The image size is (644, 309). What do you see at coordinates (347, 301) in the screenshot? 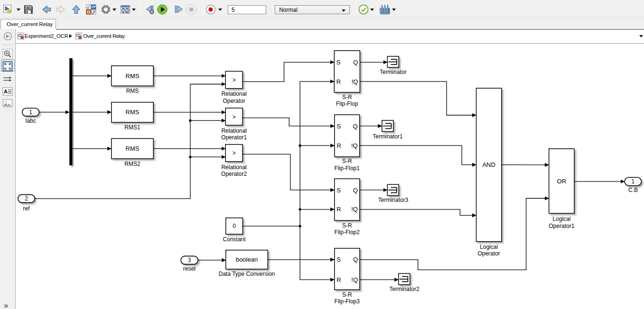
I see `svg-text: Flip-Flop3` at bounding box center [347, 301].